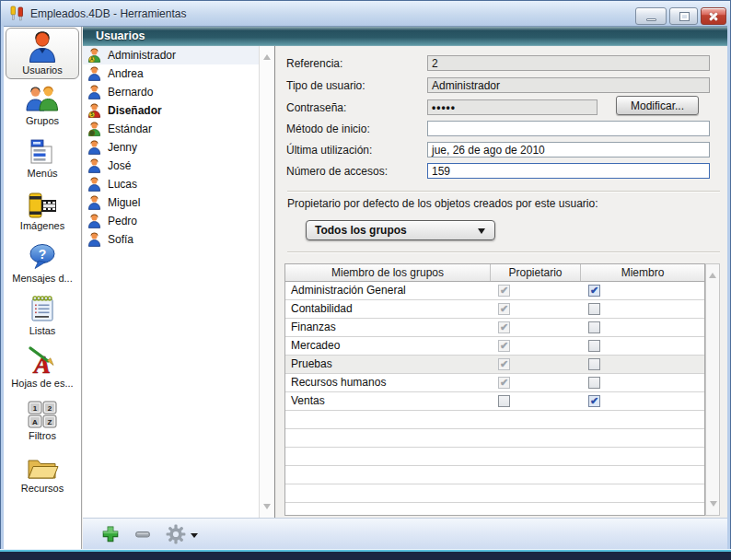 The image size is (731, 560). Describe the element at coordinates (495, 291) in the screenshot. I see `table-row-administracion-general: Administración General✔✔` at that location.